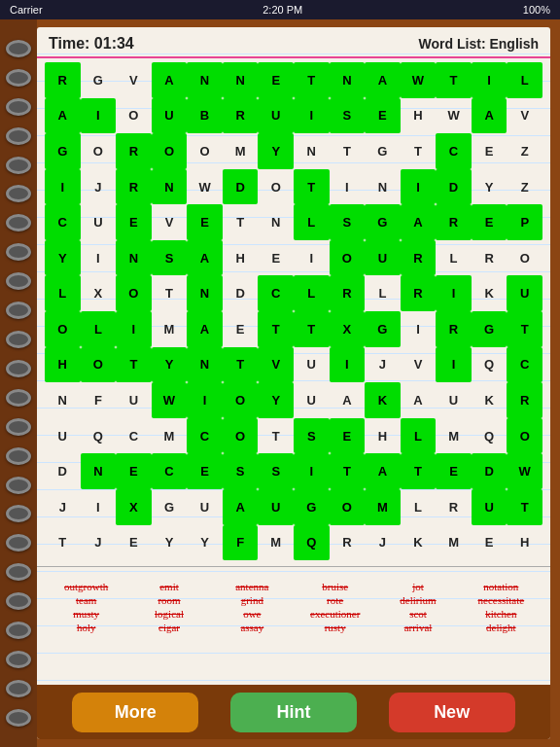  Describe the element at coordinates (62, 366) in the screenshot. I see `grid-cell: H` at that location.